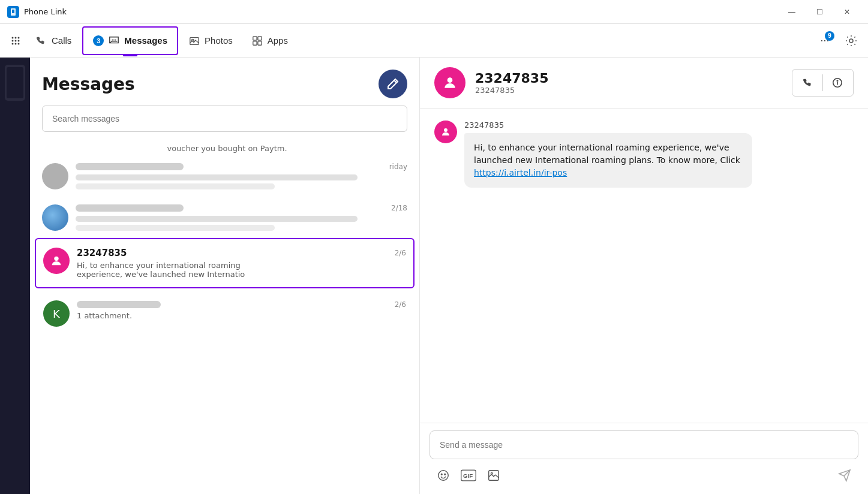  Describe the element at coordinates (224, 119) in the screenshot. I see `search-bar` at that location.